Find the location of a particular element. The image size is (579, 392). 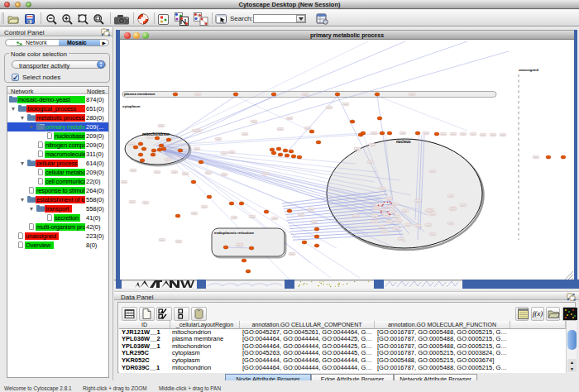

svg-text: cytoplasm is located at coordinates (131, 106).